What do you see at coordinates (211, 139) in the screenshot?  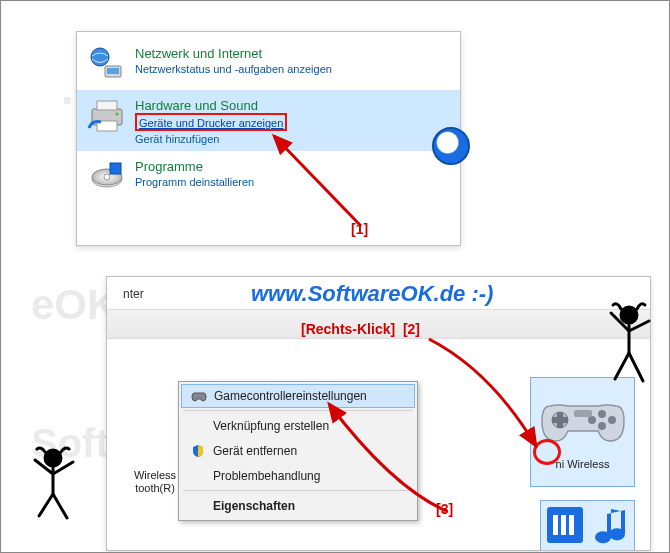 I see `link-add-device: Gerät hinzufügen` at bounding box center [211, 139].